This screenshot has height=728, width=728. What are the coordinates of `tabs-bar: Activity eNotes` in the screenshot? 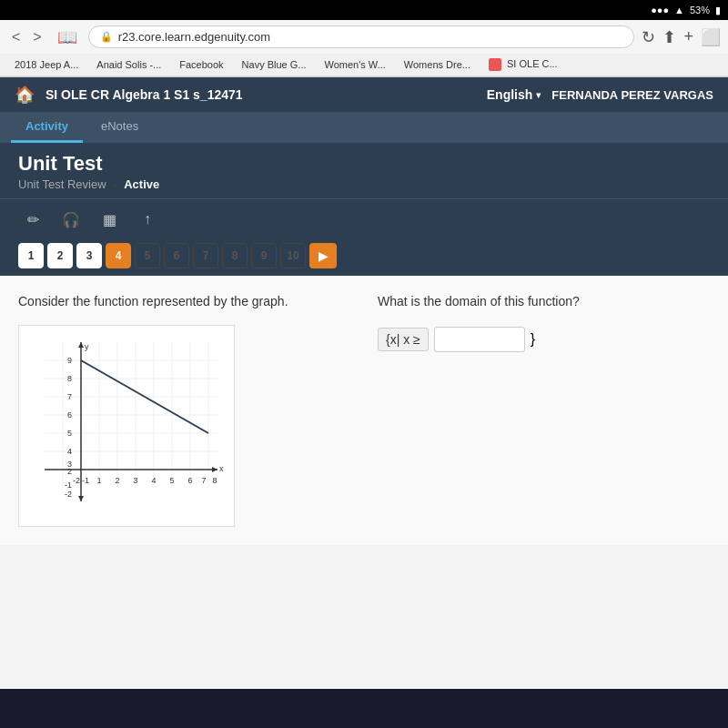 It's located at (364, 127).